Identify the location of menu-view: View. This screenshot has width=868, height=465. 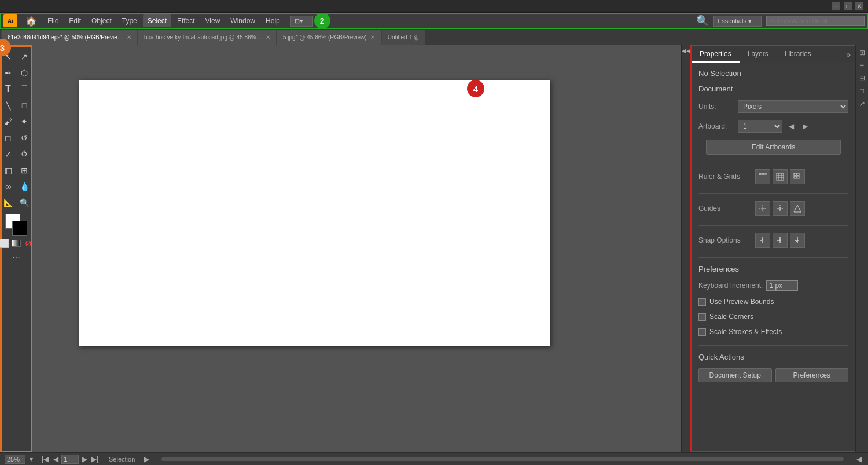
(213, 21).